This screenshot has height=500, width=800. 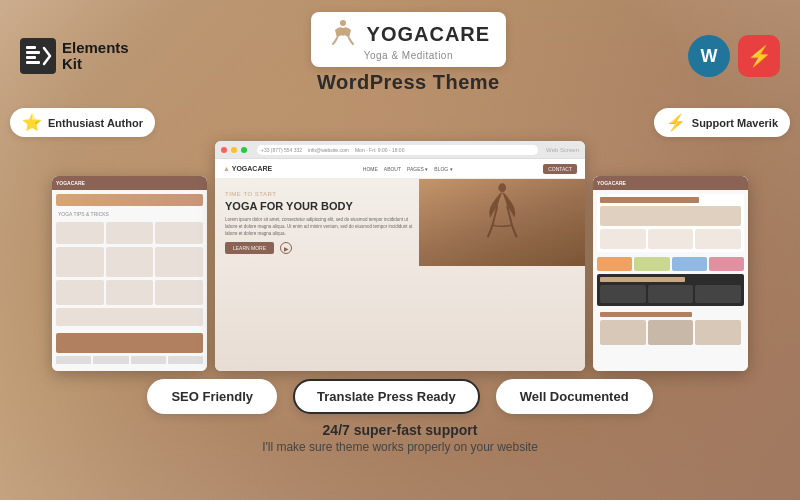 I want to click on support-title: 24/7 super-fast support, so click(x=400, y=430).